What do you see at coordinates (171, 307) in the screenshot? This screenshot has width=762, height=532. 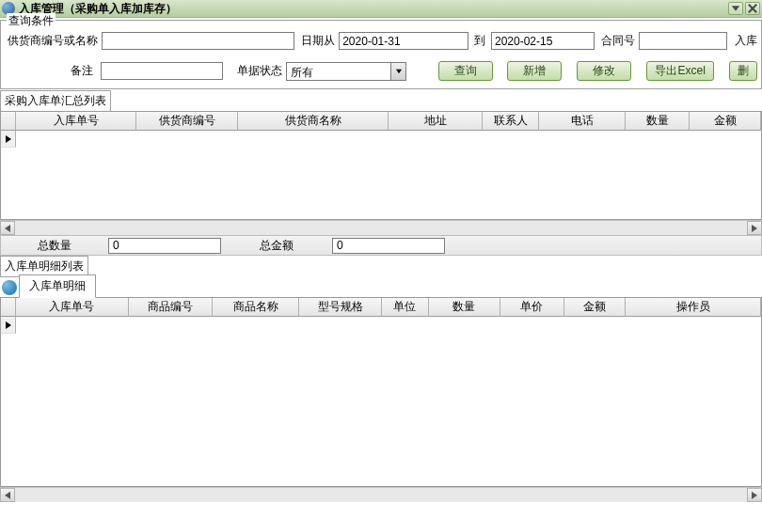 I see `column-header: 商品编号` at bounding box center [171, 307].